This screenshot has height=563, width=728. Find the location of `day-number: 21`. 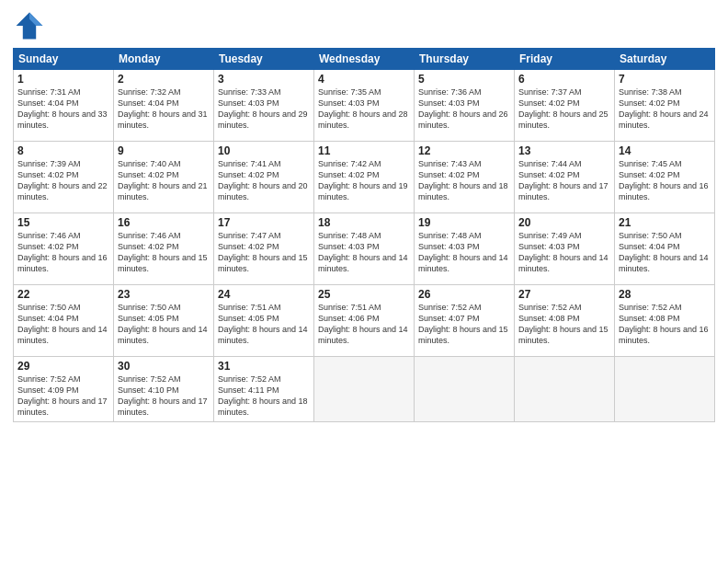

day-number: 21 is located at coordinates (665, 223).